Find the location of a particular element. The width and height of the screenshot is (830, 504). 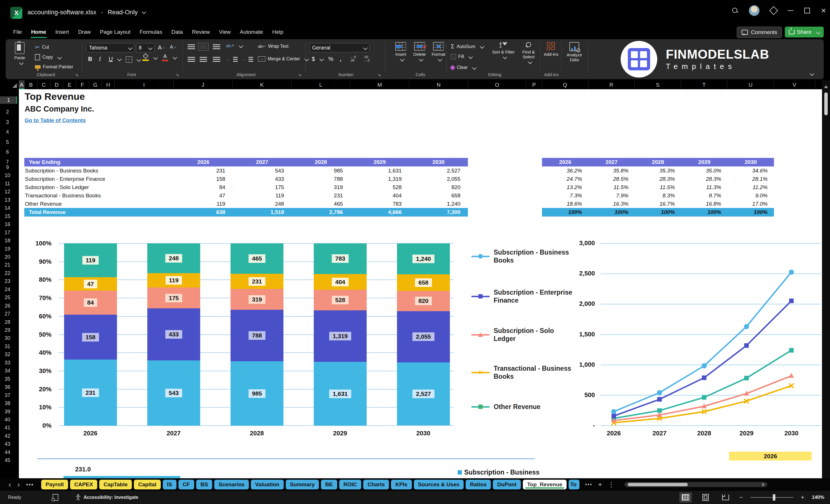

select-all-corner is located at coordinates (9, 85).